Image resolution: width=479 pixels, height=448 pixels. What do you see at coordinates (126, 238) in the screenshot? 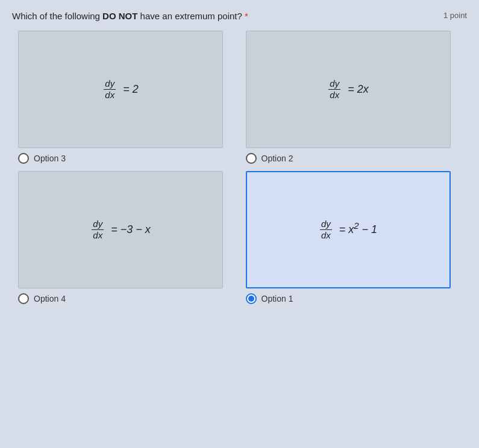
I see `option-block-4: dy dx = −3 − x Option 4` at bounding box center [126, 238].